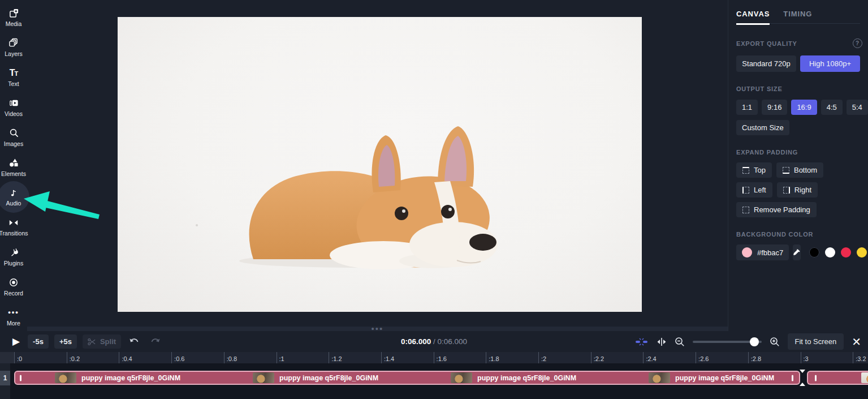  I want to click on padding-right-icon, so click(787, 190).